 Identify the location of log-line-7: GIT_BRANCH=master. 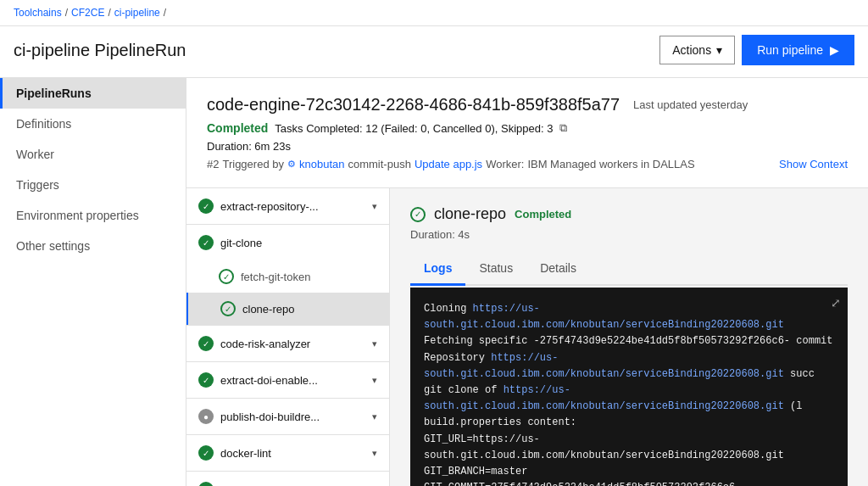
(629, 472).